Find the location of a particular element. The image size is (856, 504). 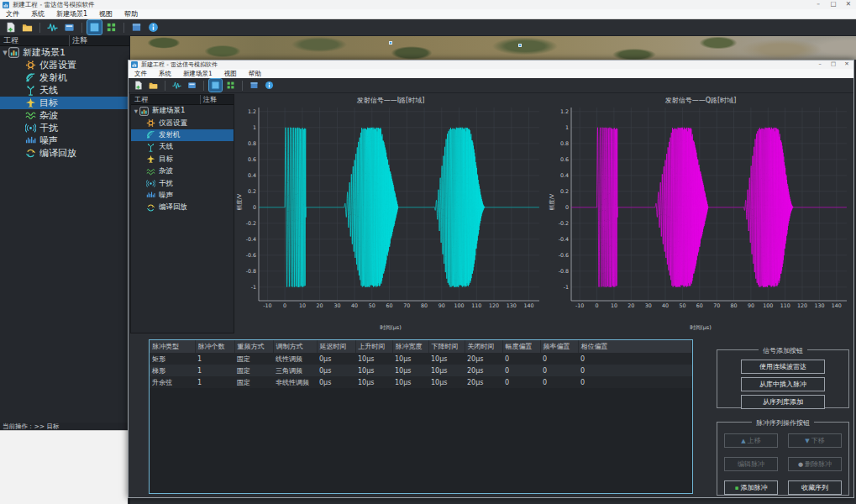

table-cell: 20µs is located at coordinates (484, 370).